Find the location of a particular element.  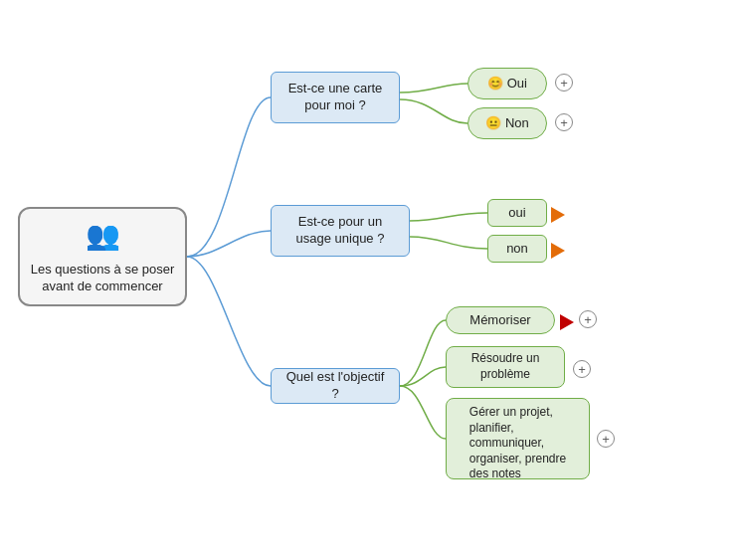

arrow-non-icon is located at coordinates (558, 251).